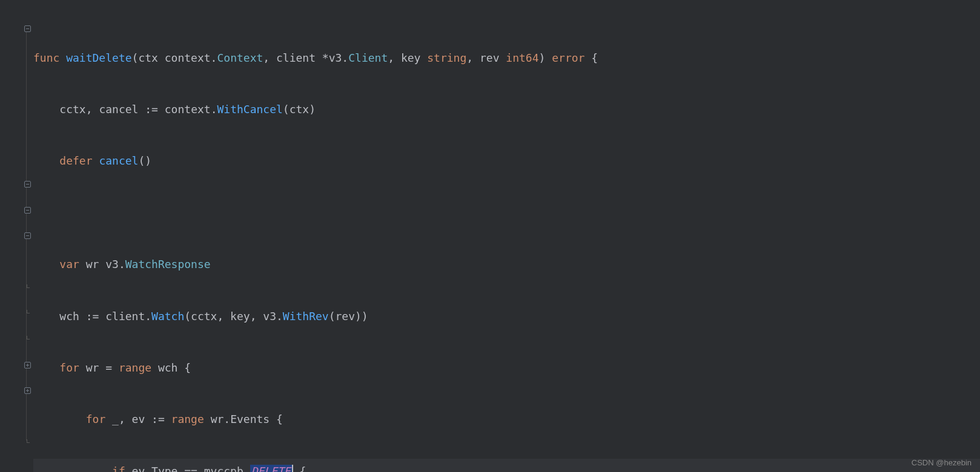 This screenshot has height=472, width=980. I want to click on watermark: CSDN @hezebin, so click(941, 462).